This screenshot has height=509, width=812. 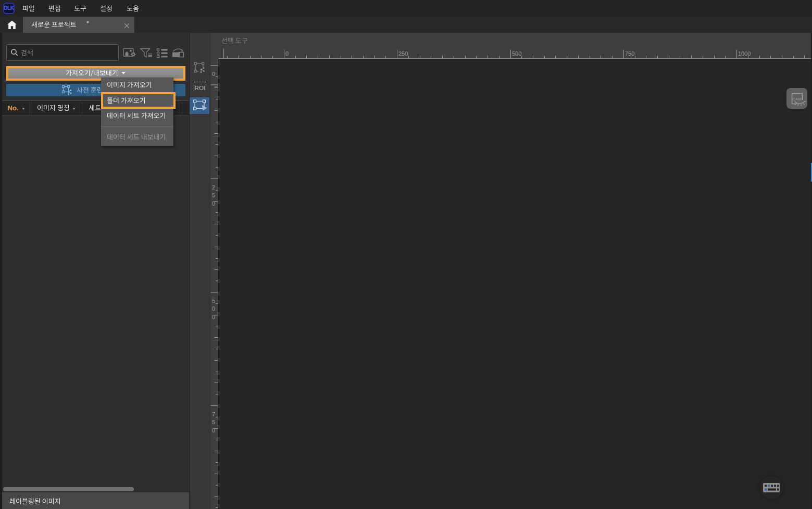 I want to click on svg-text: CAM, so click(x=797, y=99).